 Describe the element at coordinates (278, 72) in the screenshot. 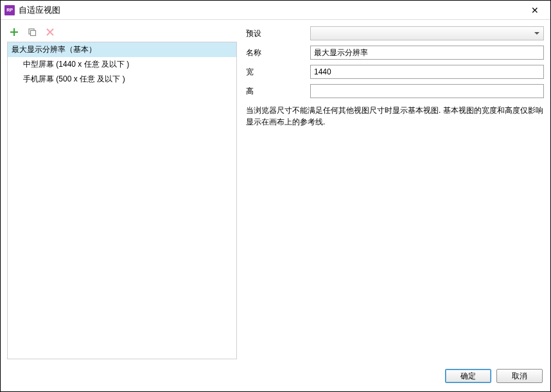

I see `width-label: 宽` at that location.